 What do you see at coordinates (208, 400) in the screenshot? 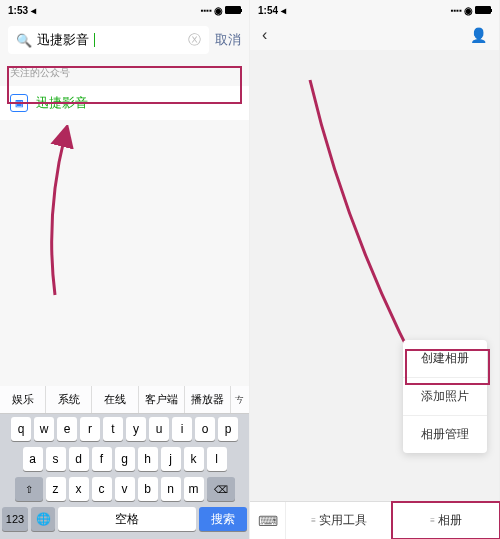
I see `suggestion-item: 播放器` at bounding box center [208, 400].